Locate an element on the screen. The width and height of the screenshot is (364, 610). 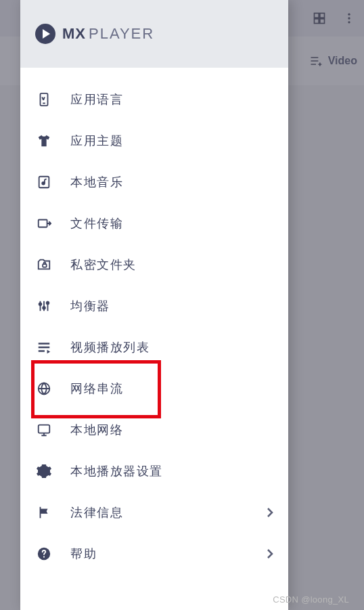
sidebar-item-label: 私密文件夹 is located at coordinates (172, 265).